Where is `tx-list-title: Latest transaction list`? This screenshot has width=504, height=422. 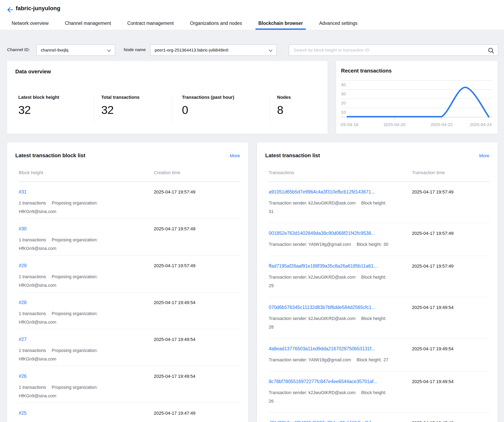
tx-list-title: Latest transaction list is located at coordinates (293, 155).